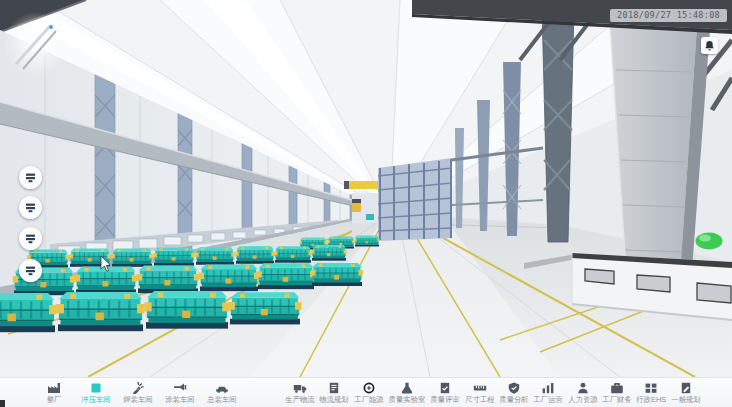  I want to click on toolbar-item-label: 尺寸工程, so click(480, 400).